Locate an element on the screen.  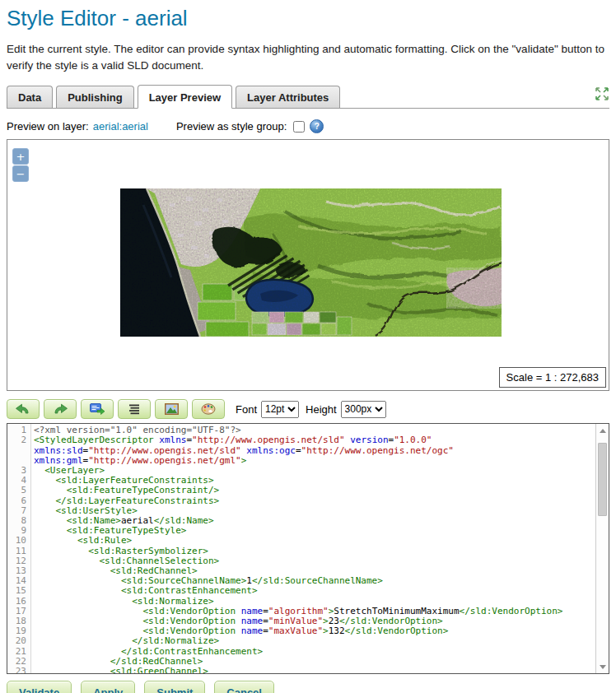
zoom-out-button: − is located at coordinates (21, 174).